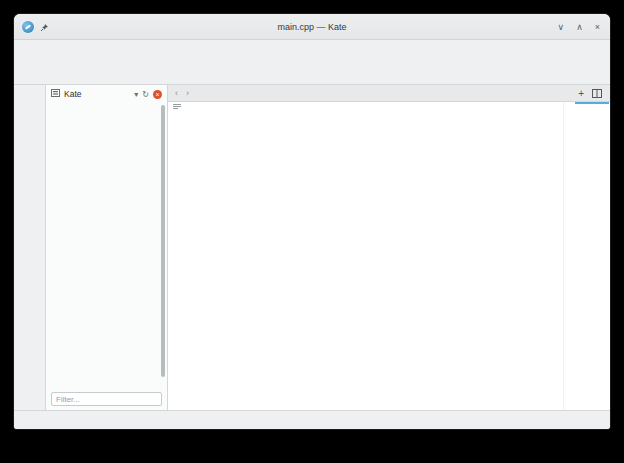  Describe the element at coordinates (312, 27) in the screenshot. I see `titlebar: main.cpp — Kate ∨ ∧ ×` at that location.